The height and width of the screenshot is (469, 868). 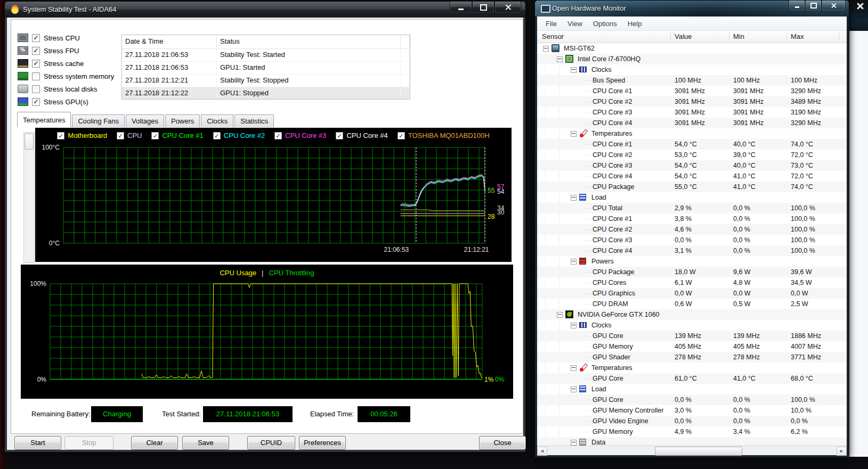 What do you see at coordinates (797, 6) in the screenshot?
I see `minimize-button` at bounding box center [797, 6].